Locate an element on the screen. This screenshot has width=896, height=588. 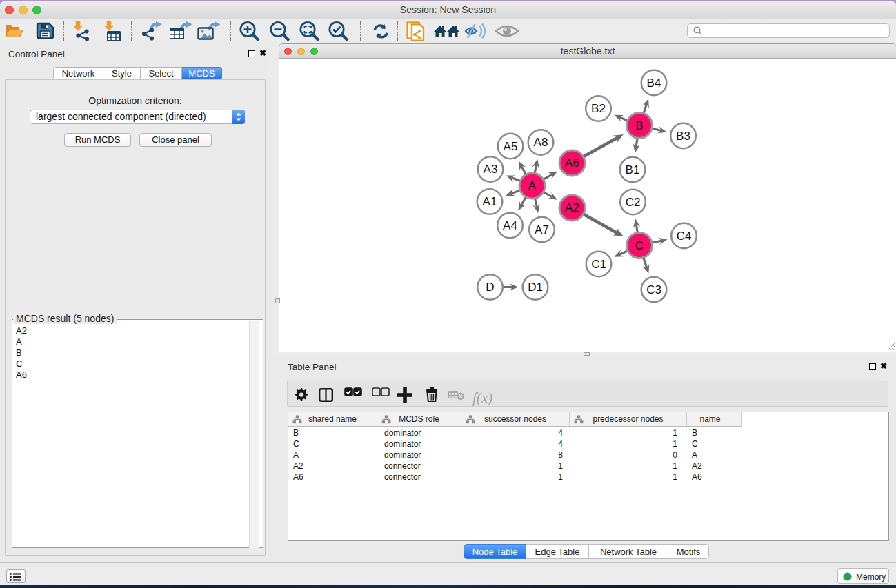
svg-text: B3 is located at coordinates (683, 136).